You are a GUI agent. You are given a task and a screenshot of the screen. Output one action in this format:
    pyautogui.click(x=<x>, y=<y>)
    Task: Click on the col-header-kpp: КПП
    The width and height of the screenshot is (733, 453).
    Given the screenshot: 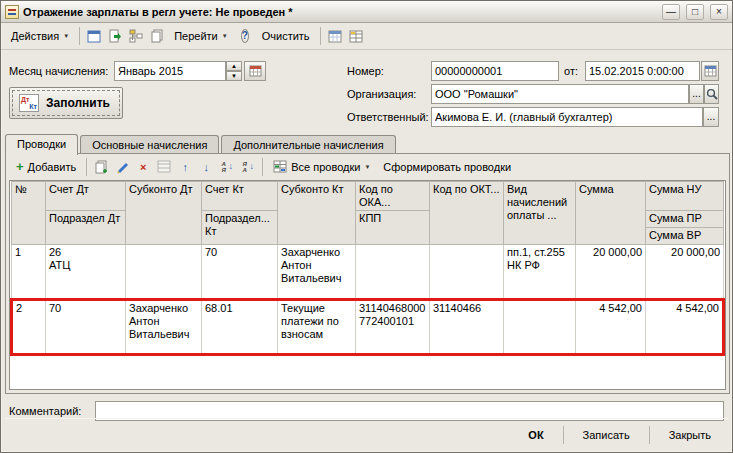 What is the action you would take?
    pyautogui.click(x=393, y=228)
    